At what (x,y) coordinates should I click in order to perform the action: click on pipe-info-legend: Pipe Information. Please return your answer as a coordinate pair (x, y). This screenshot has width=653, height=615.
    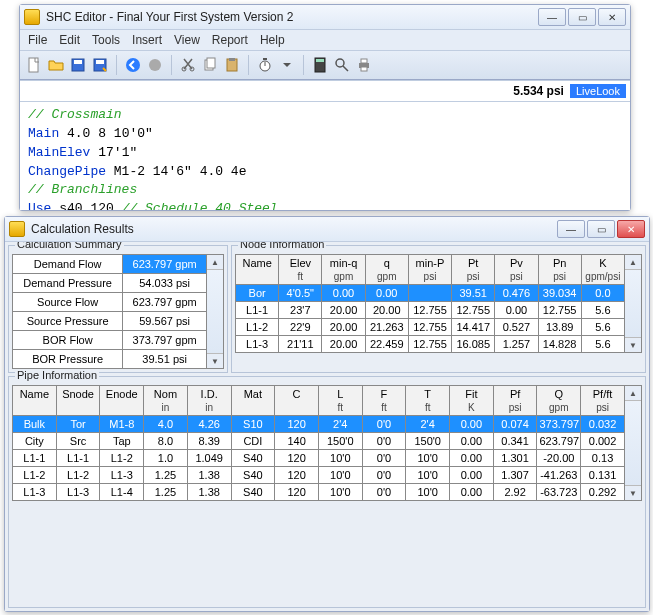
    Looking at the image, I should click on (57, 375).